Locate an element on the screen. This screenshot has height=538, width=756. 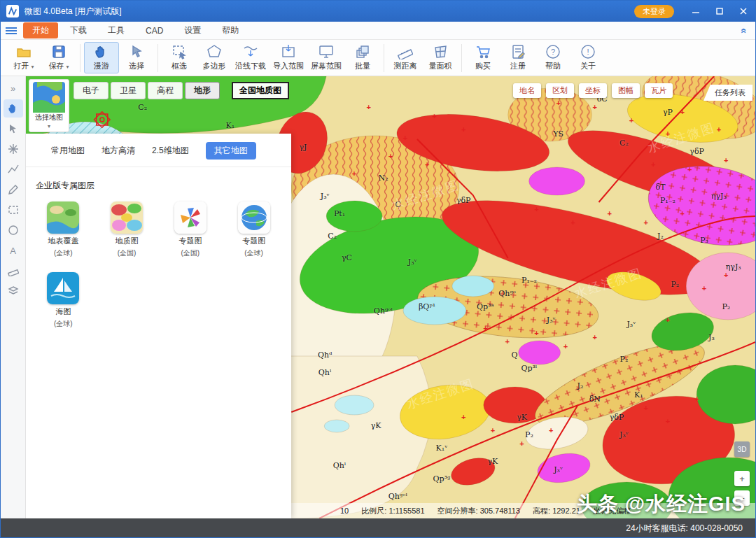
maximize-button is located at coordinates (720, 11).